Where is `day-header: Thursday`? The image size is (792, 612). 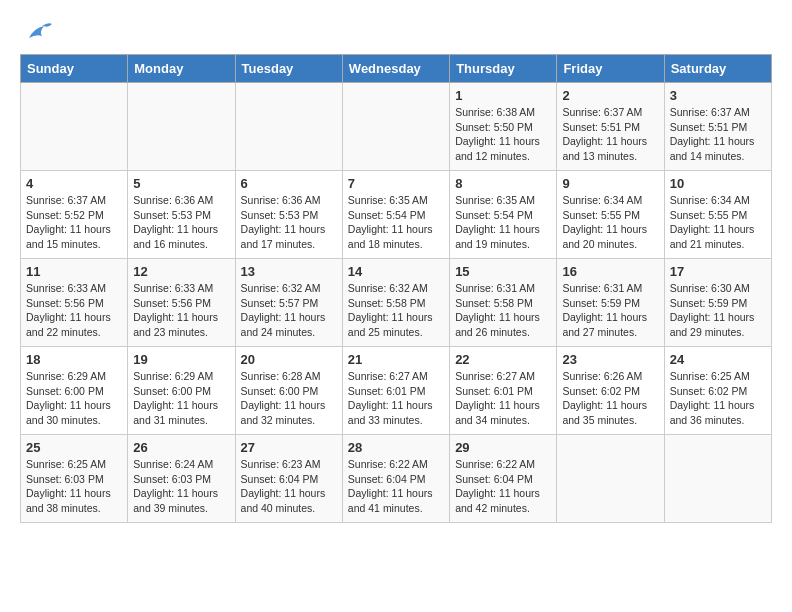 day-header: Thursday is located at coordinates (504, 69).